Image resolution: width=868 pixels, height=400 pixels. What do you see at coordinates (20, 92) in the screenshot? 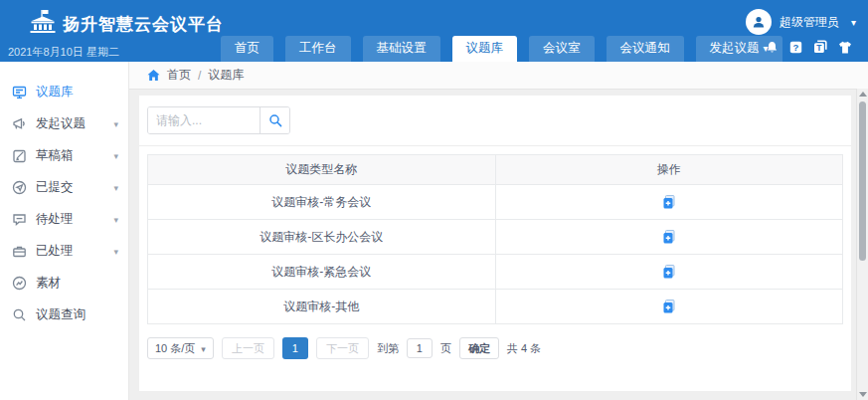
I see `monitor-icon` at bounding box center [20, 92].